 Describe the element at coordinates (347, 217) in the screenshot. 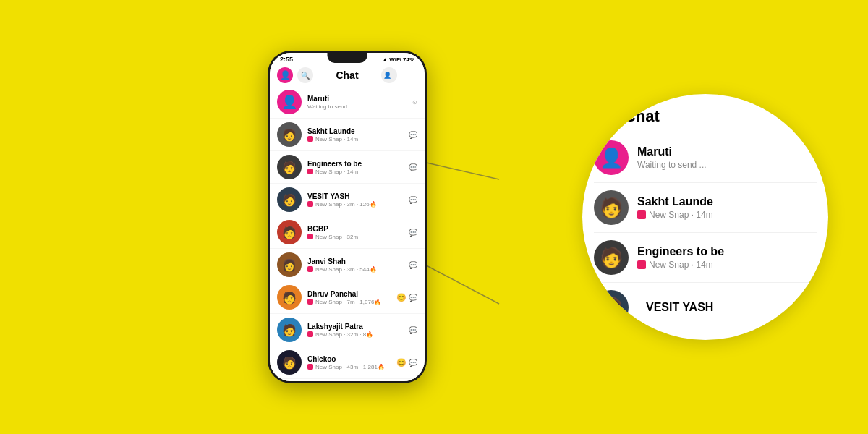

I see `phone-body: 2:55 ▲ WiFi 74% 👤 🔍 Chat 👤+ ⋯` at that location.